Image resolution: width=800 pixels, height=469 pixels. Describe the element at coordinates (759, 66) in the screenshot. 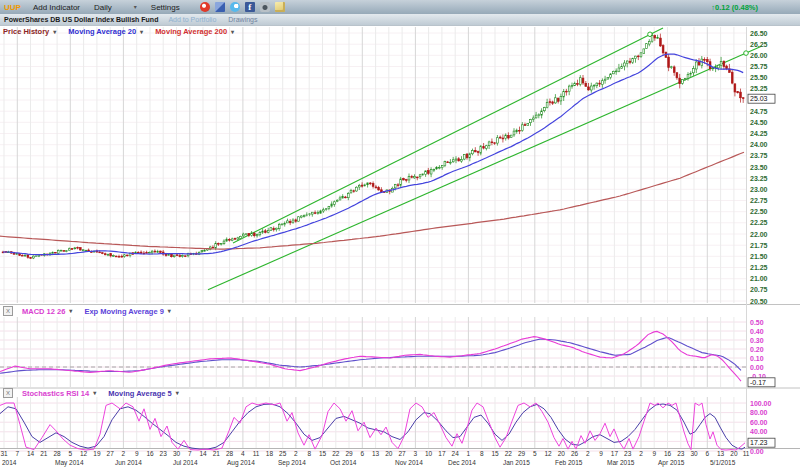

I see `svg-text: 25.75` at that location.